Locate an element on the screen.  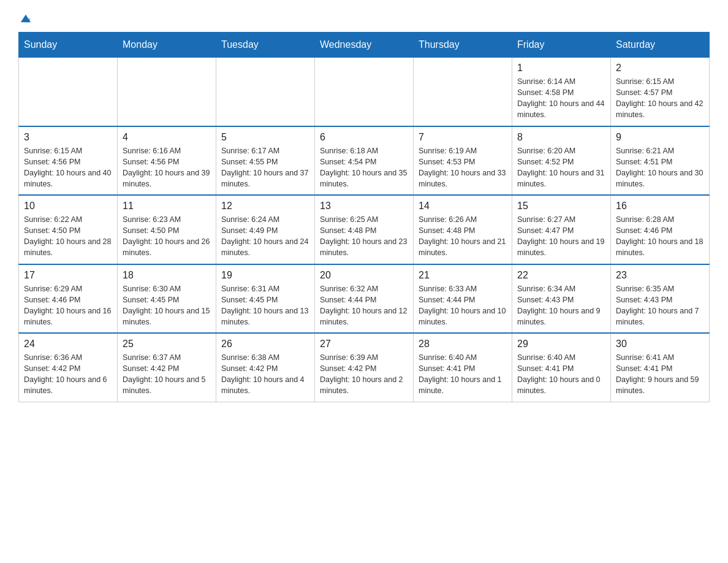
day-info: Sunrise: 6:37 AMSunset: 4:42 PMDaylight:… is located at coordinates (167, 374).